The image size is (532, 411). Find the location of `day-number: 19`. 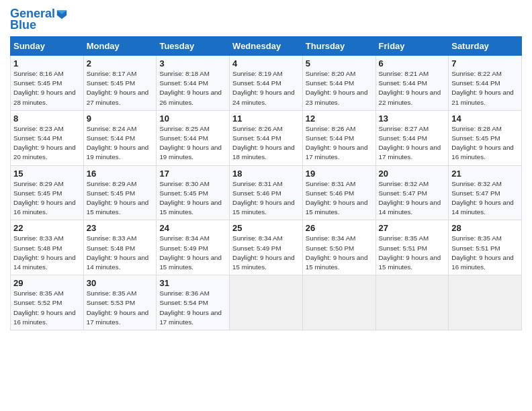

day-number: 19 is located at coordinates (339, 173).